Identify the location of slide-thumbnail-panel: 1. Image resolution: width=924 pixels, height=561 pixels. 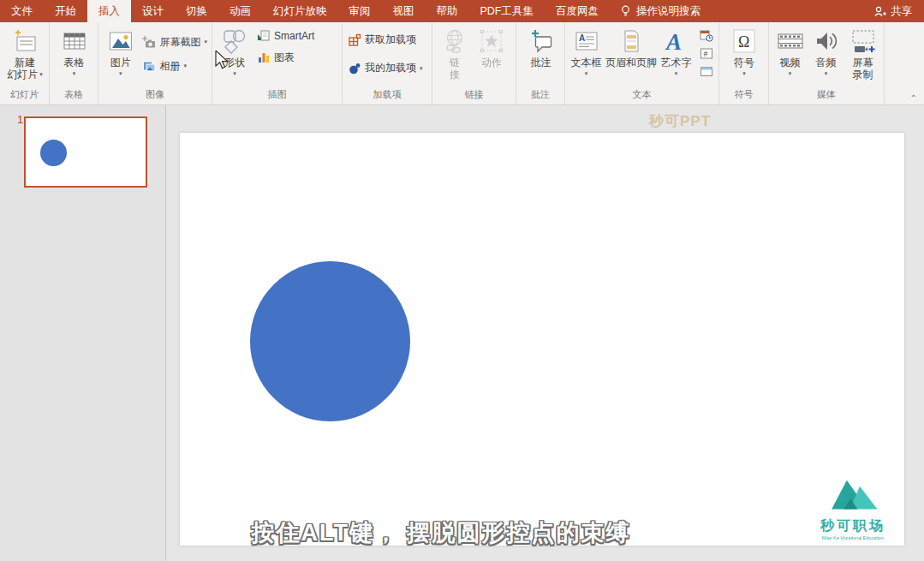
(83, 333).